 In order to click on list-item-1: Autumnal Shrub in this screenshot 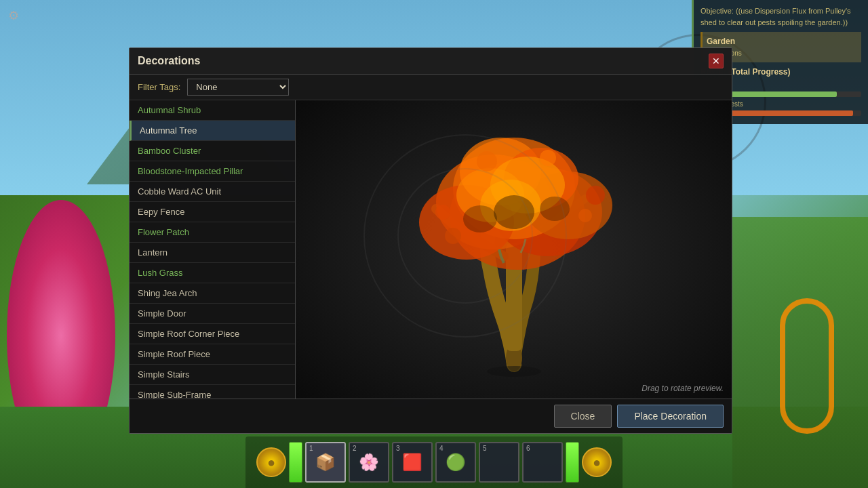, I will do `click(212, 110)`.